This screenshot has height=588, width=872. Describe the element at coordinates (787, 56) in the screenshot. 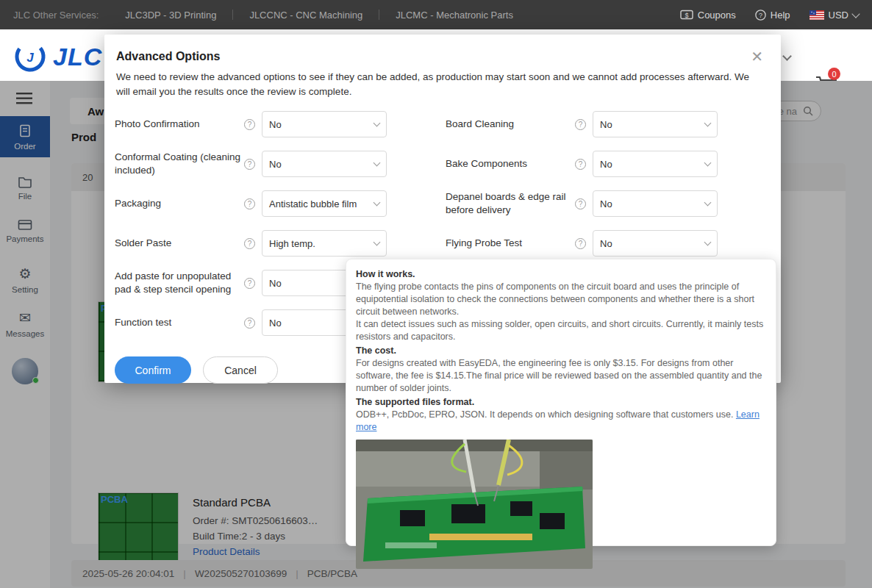

I see `account-chevron-down-icon` at that location.